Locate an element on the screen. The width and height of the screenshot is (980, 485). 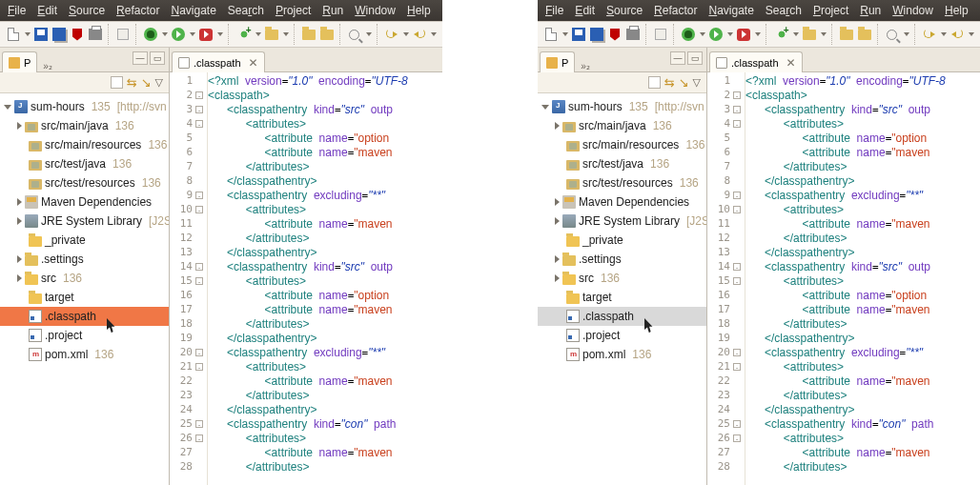
save-button is located at coordinates (41, 34).